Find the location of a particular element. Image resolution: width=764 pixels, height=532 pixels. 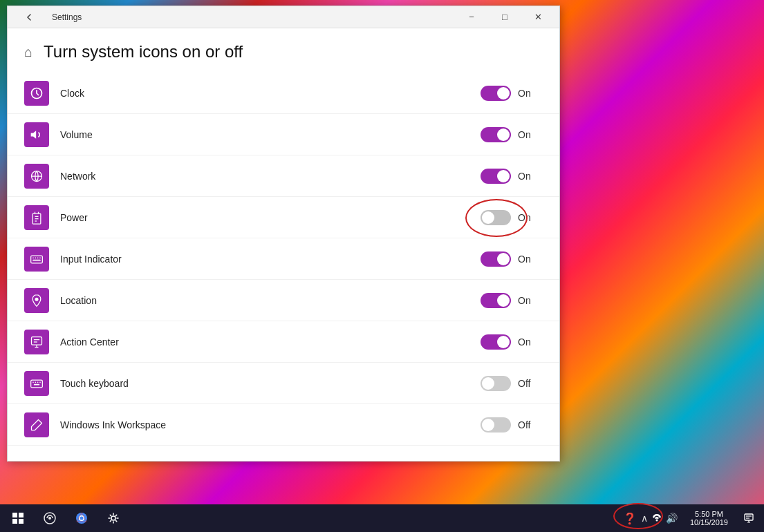

systray-icons: ❓ ∧ 🔊 is located at coordinates (650, 518).